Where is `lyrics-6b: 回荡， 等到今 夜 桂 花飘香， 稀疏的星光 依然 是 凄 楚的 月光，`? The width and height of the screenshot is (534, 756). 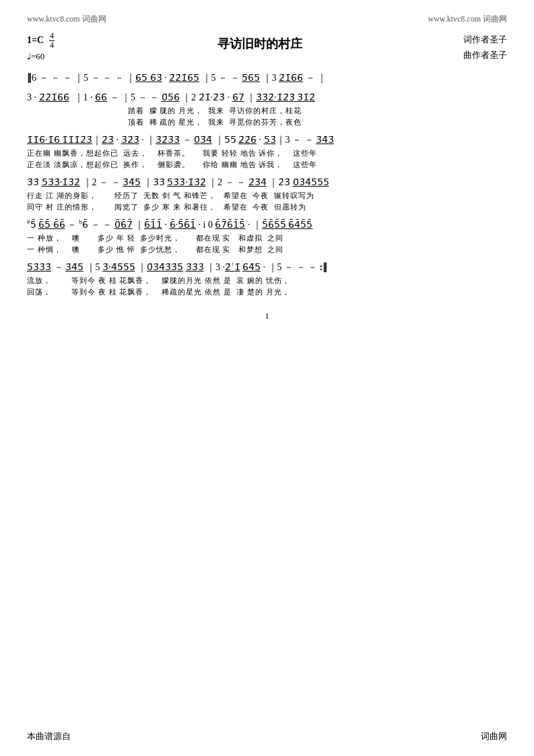 lyrics-6b: 回荡， 等到今 夜 桂 花飘香， 稀疏的星光 依然 是 凄 楚的 月光， is located at coordinates (267, 292).